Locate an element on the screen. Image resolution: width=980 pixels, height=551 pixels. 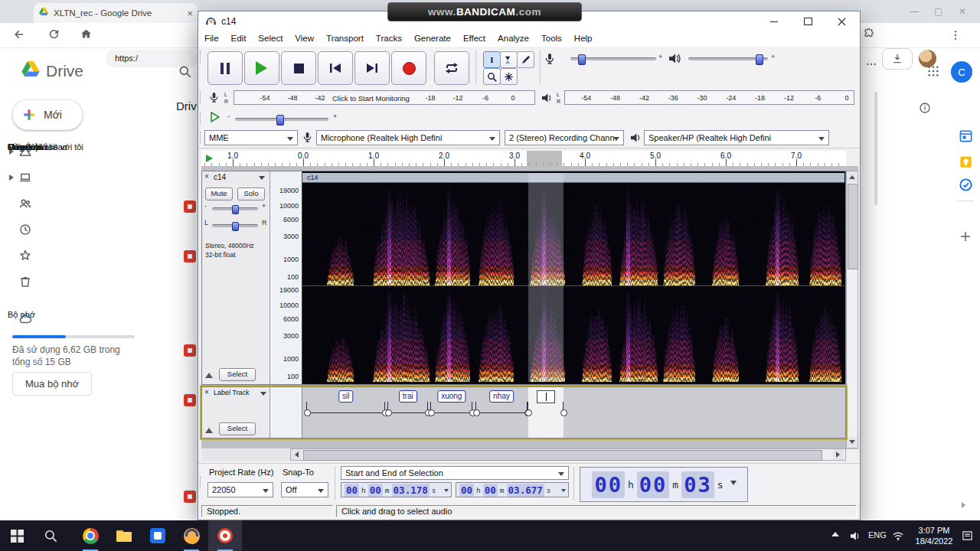
reload-icon is located at coordinates (55, 35).